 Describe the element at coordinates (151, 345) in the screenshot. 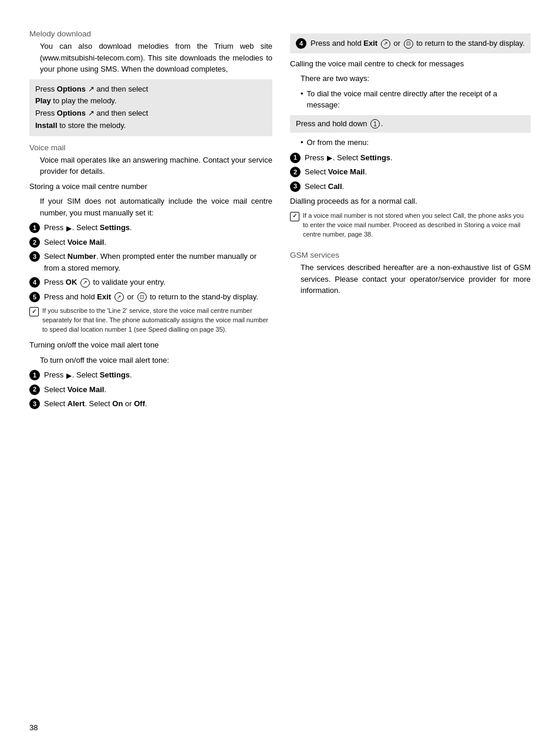

I see `alert-sub-heading: Turning on/off the voice mail alert tone` at that location.